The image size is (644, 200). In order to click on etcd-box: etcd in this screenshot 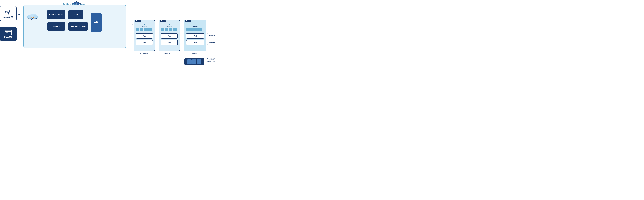, I will do `click(76, 15)`.